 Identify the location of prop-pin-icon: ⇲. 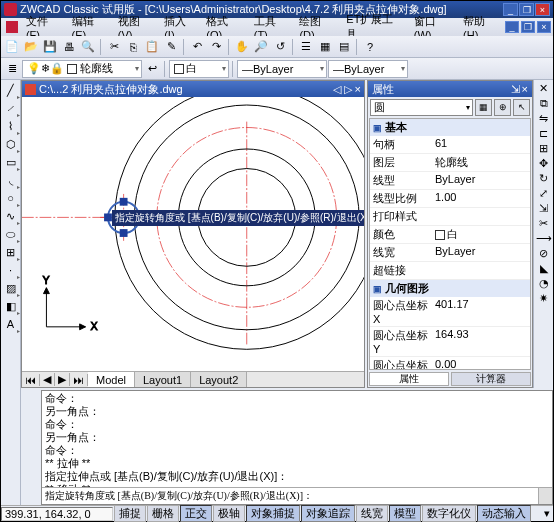
(516, 90).